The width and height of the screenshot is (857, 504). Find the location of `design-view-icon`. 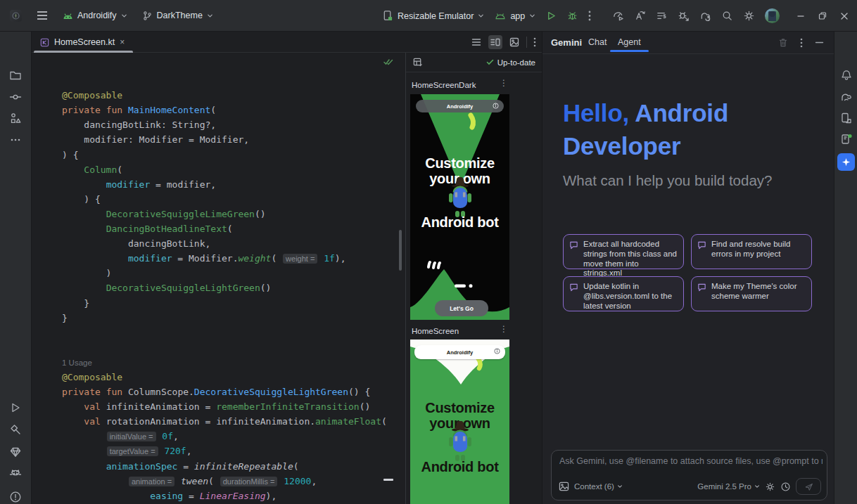

design-view-icon is located at coordinates (514, 42).